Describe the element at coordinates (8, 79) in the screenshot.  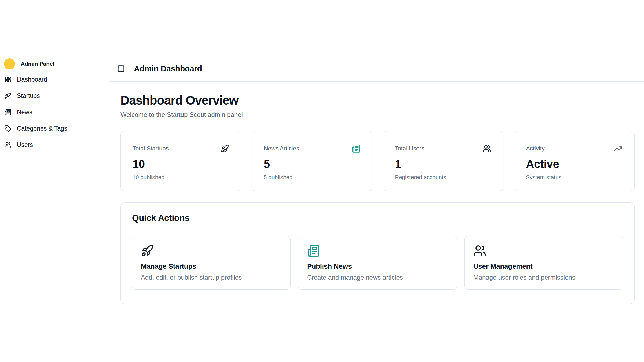
I see `layout-dashboard-icon` at that location.